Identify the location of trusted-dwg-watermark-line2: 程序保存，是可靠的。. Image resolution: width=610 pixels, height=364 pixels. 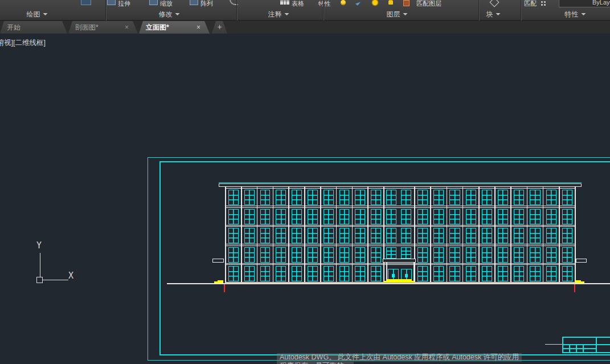
(316, 363).